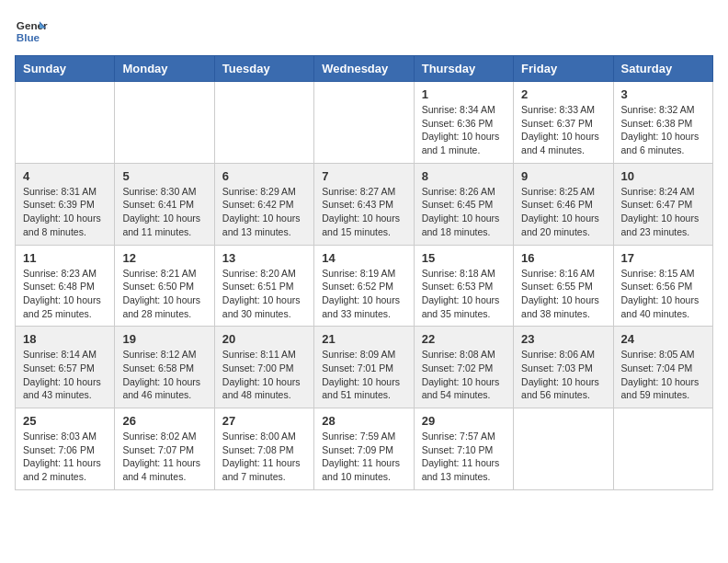 Image resolution: width=728 pixels, height=563 pixels. I want to click on logo: General Blue, so click(31, 31).